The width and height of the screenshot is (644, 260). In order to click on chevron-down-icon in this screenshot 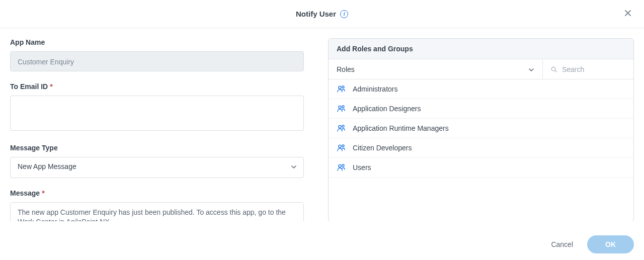, I will do `click(531, 69)`.